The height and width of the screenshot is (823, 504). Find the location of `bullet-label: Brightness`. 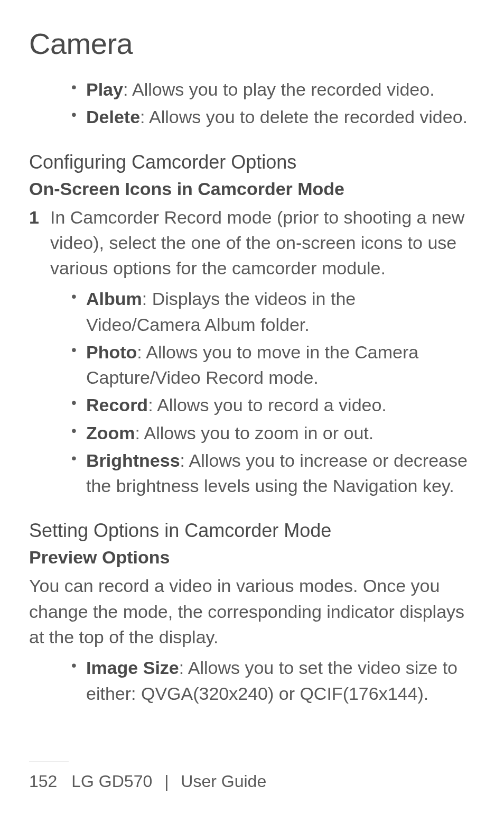

bullet-label: Brightness is located at coordinates (133, 460).